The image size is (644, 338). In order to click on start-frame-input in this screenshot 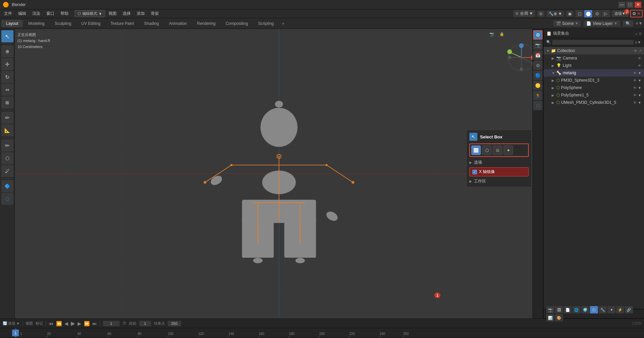, I will do `click(145, 324)`.